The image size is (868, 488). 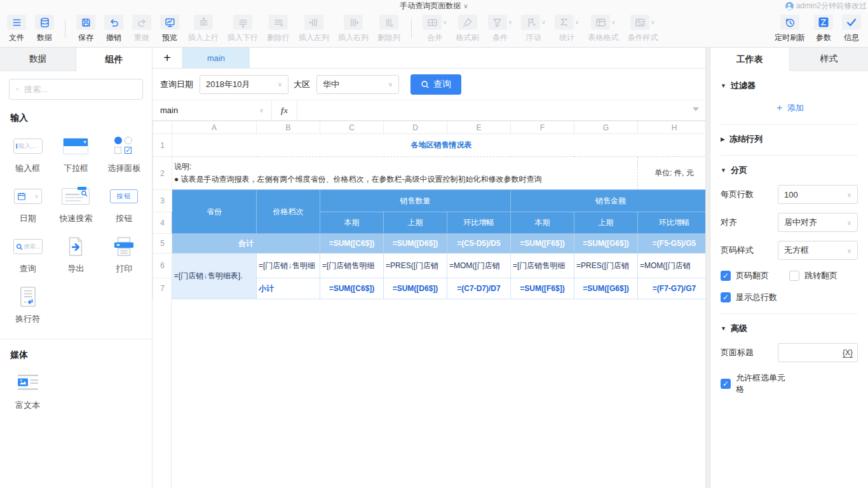 What do you see at coordinates (352, 288) in the screenshot?
I see `subtotal-formula-cell: =SUM([C6$])` at bounding box center [352, 288].